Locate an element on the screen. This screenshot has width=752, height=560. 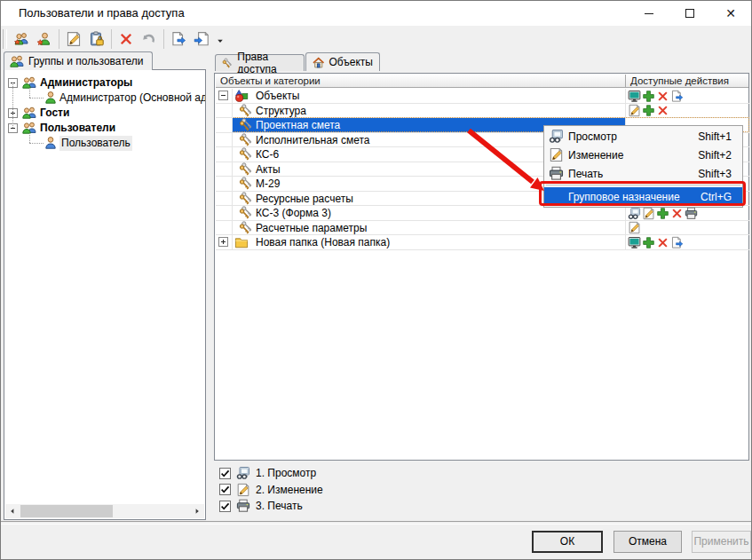
permissions-icon is located at coordinates (97, 39).